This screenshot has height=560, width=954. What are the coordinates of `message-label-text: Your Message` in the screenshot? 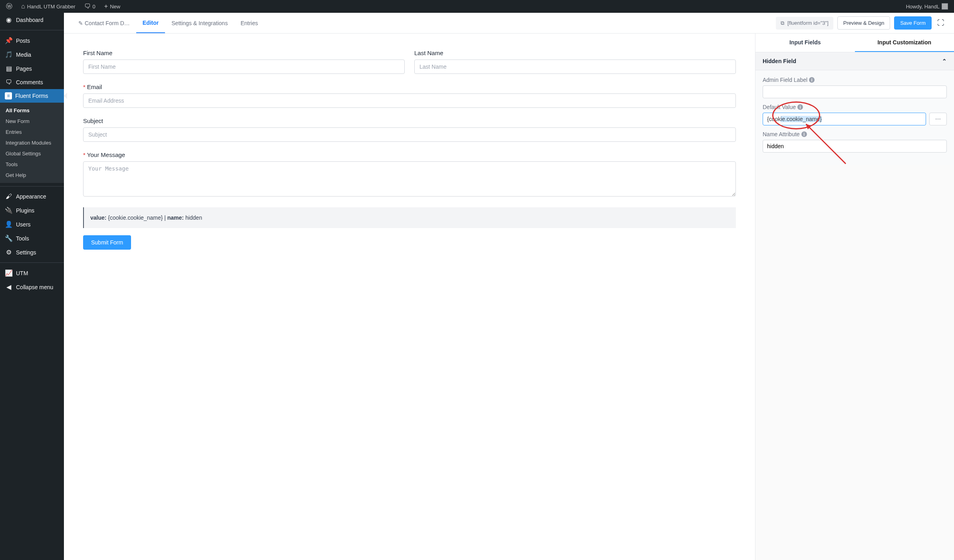 It's located at (106, 155).